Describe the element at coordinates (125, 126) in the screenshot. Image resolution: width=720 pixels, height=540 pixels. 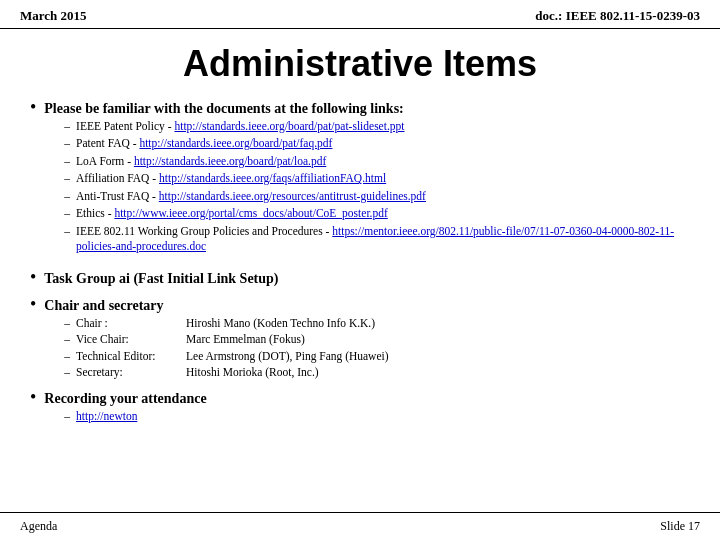
I see `item-label: IEEE Patent Policy -` at that location.